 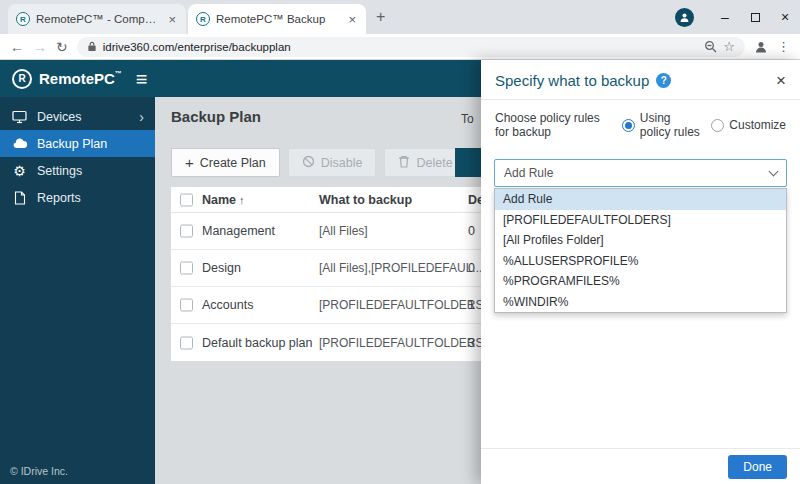 What do you see at coordinates (738, 17) in the screenshot?
I see `window-controls: – ×` at bounding box center [738, 17].